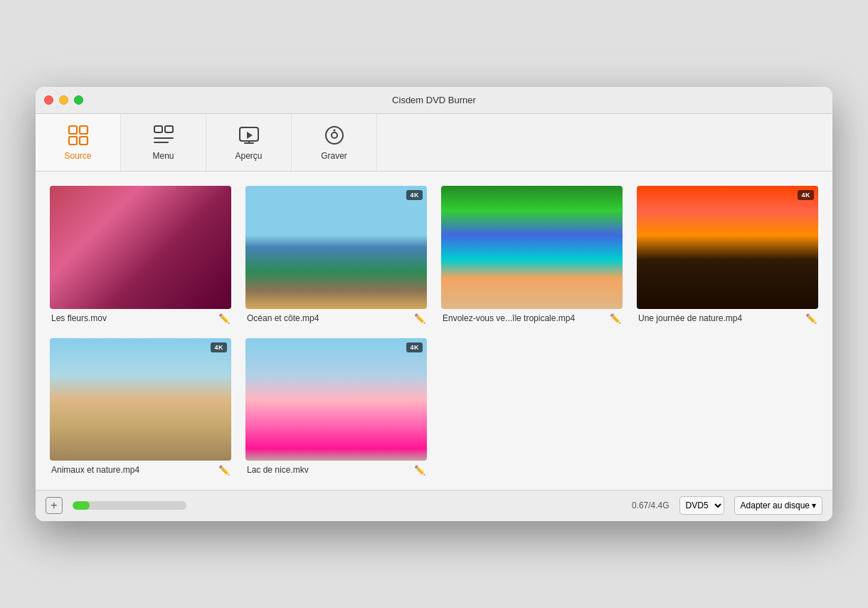  What do you see at coordinates (64, 100) in the screenshot?
I see `minimize-button` at bounding box center [64, 100].